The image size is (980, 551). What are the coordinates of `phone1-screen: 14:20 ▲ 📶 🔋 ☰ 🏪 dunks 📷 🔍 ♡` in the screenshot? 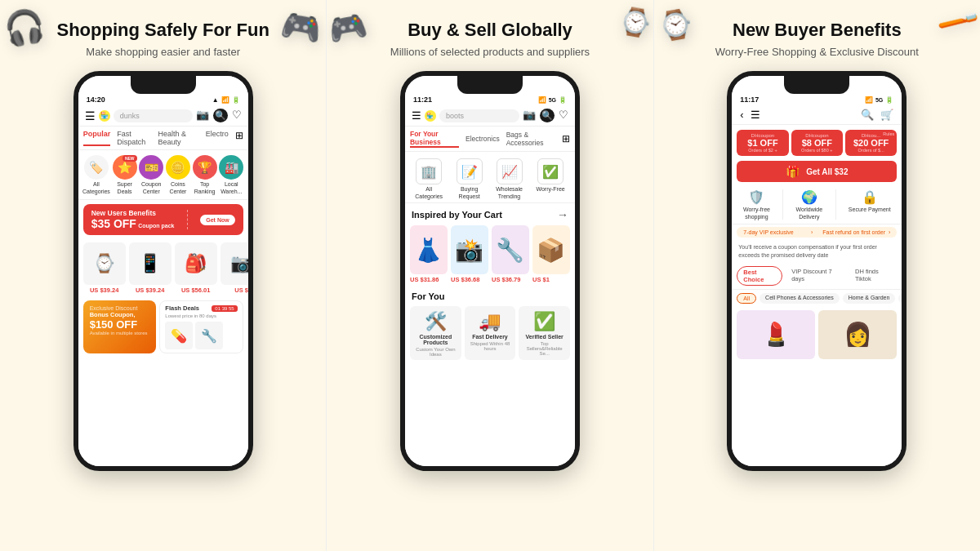 It's located at (163, 271).